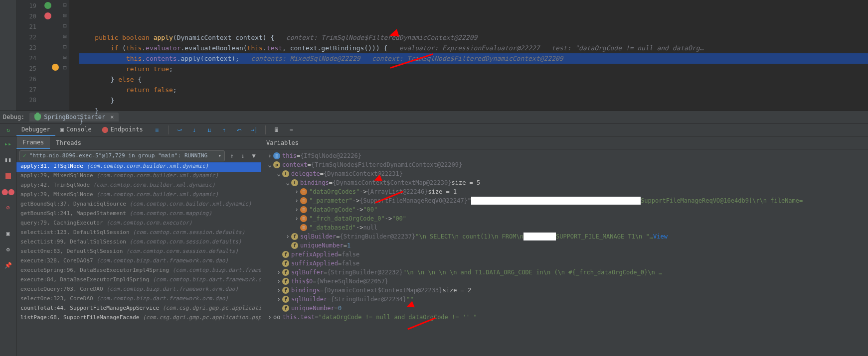 Image resolution: width=868 pixels, height=356 pixels. I want to click on frame-item: selectOne:323, CoreDAO (com.comtop.bizp.…, so click(139, 300).